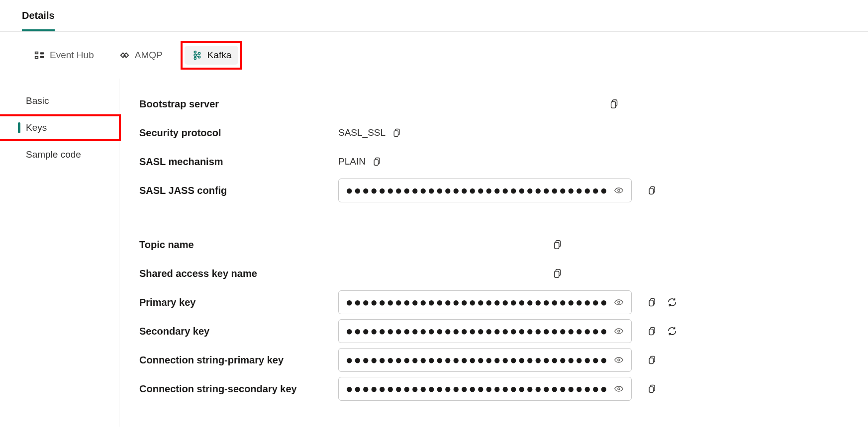  What do you see at coordinates (141, 55) in the screenshot?
I see `hub-tab-amqp: AMQP` at bounding box center [141, 55].